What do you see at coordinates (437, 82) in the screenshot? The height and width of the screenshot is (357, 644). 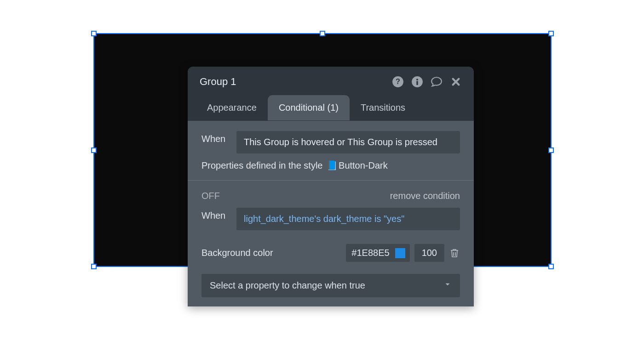 I see `comment-icon` at bounding box center [437, 82].